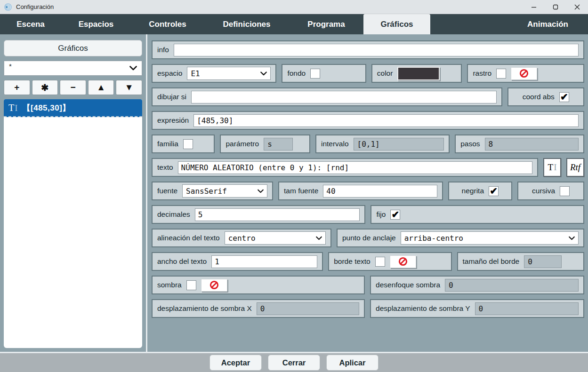  I want to click on tab-animacion: Animación, so click(556, 24).